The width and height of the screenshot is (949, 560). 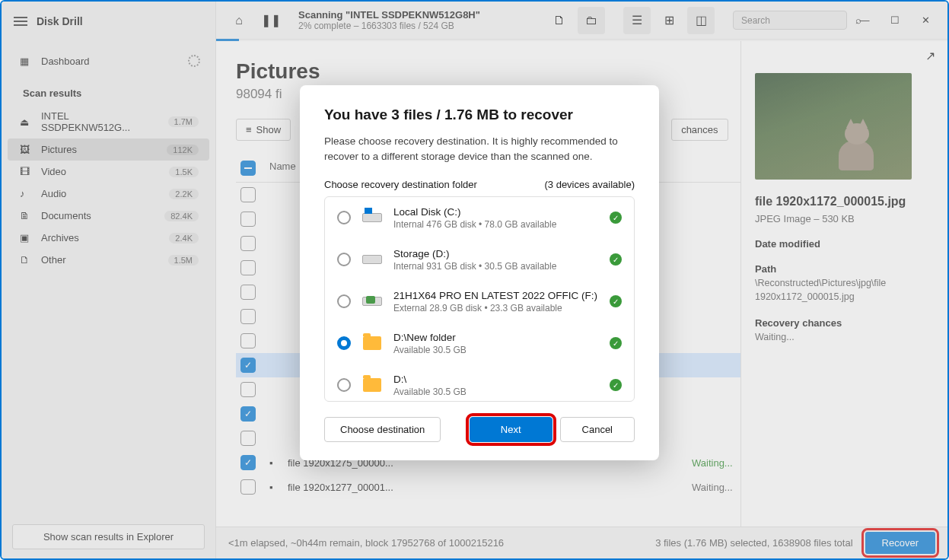 What do you see at coordinates (479, 301) in the screenshot?
I see `destination-option: 21H1X64 PRO EN LATEST 2022 OFFIC (F:)Ext…` at bounding box center [479, 301].